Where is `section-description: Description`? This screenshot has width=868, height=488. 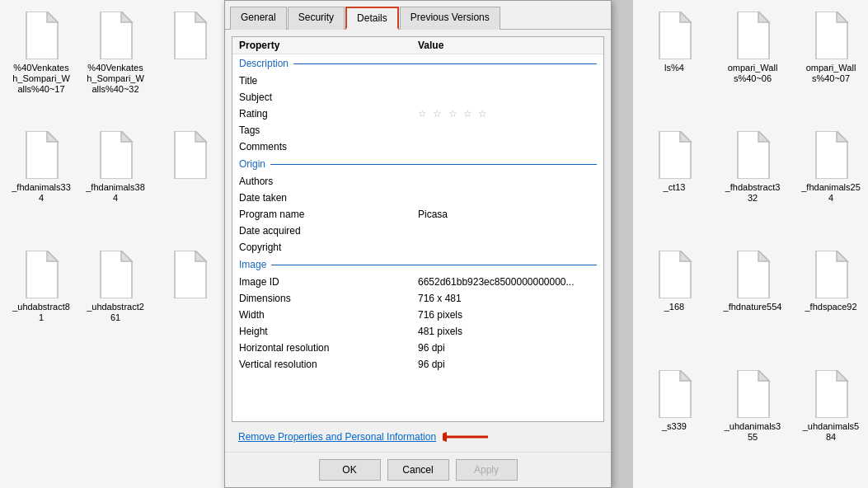
section-description: Description is located at coordinates (418, 63).